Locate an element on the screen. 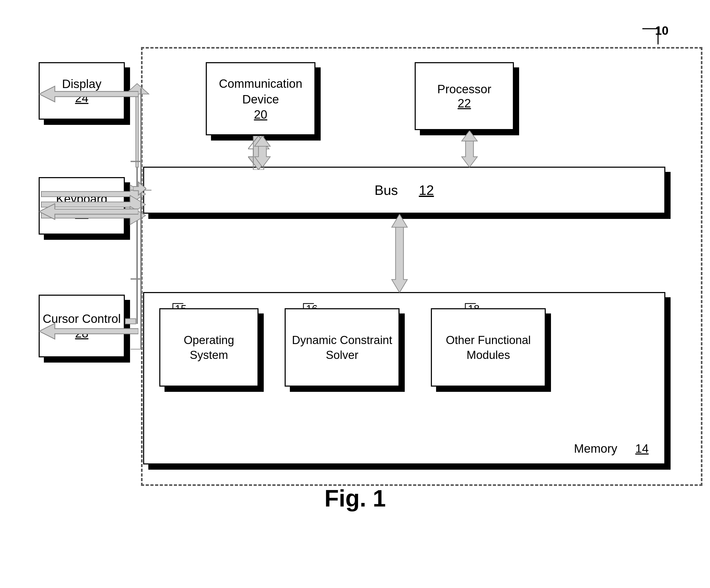  memory-label: Memory is located at coordinates (596, 448).